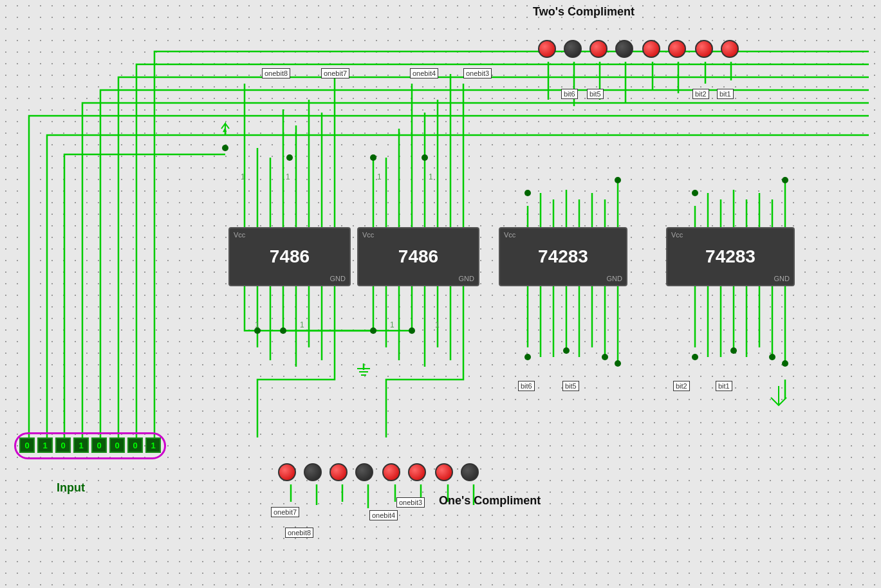  Describe the element at coordinates (782, 279) in the screenshot. I see `chip-gnd-label-4: GND` at that location.